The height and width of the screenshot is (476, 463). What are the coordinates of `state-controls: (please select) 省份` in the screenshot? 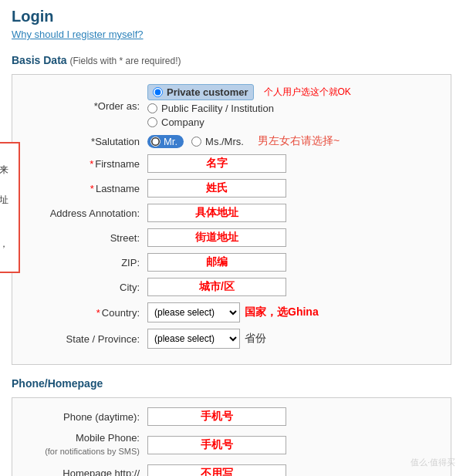 It's located at (293, 339).